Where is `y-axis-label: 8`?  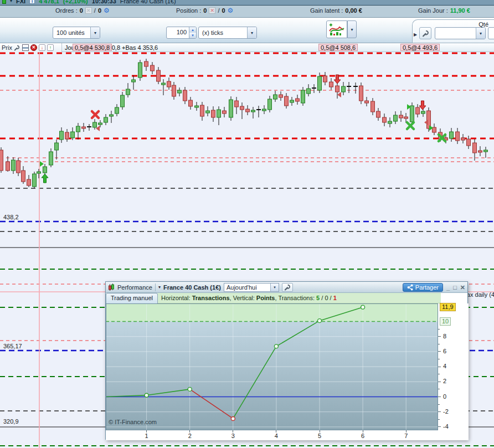 y-axis-label: 8 is located at coordinates (445, 336).